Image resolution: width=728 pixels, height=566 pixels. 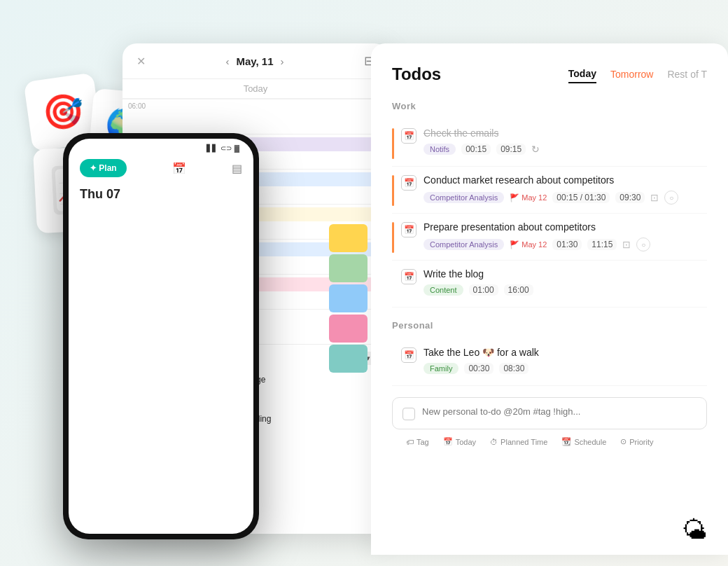 What do you see at coordinates (393, 237) in the screenshot?
I see `bar-presentation` at bounding box center [393, 237].